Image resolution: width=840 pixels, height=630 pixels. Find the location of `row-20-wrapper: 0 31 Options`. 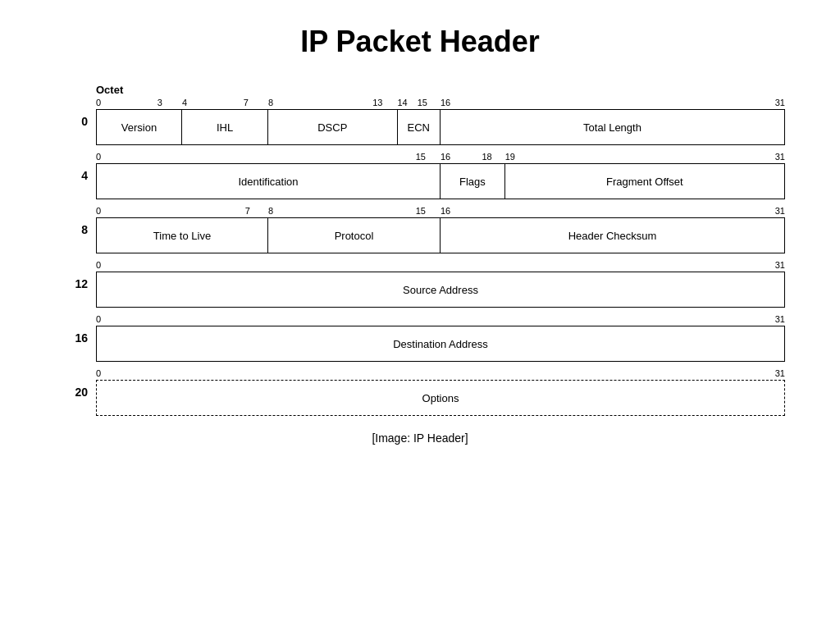

row-20-wrapper: 0 31 Options is located at coordinates (441, 392).